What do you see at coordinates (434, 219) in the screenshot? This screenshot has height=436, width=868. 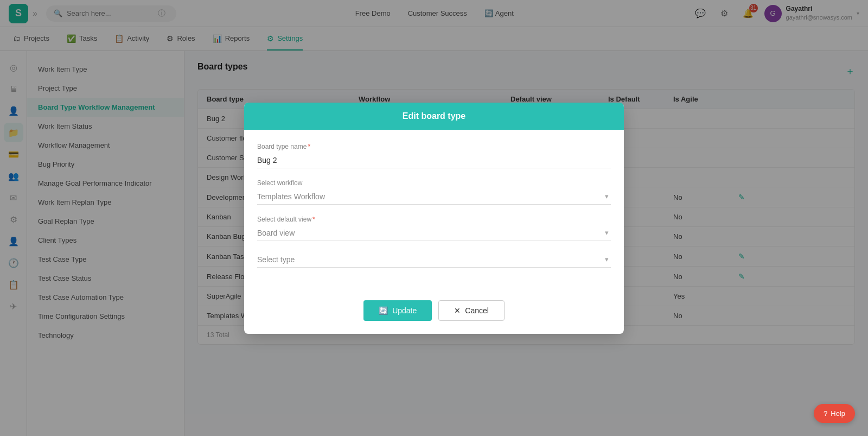 I see `select-default-view-label: Select default view*` at bounding box center [434, 219].